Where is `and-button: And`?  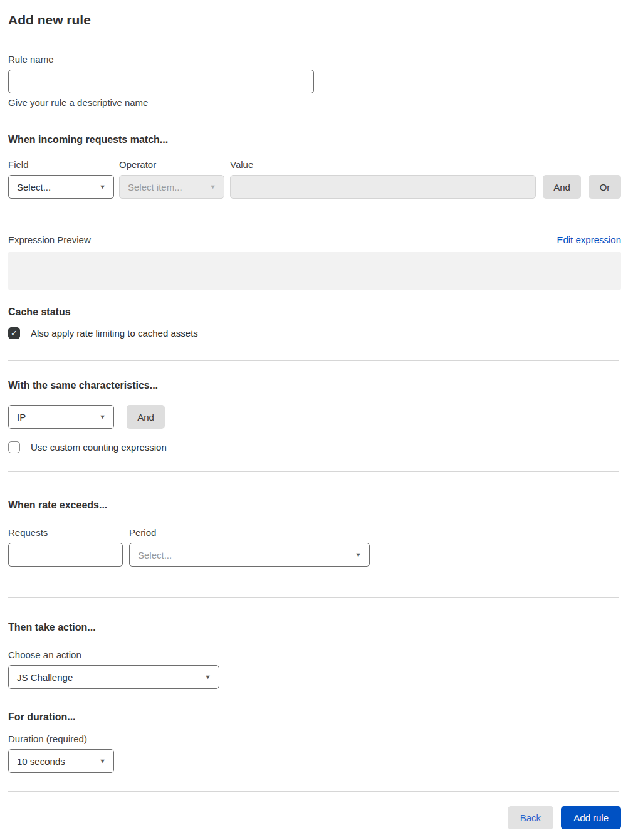 and-button: And is located at coordinates (562, 187).